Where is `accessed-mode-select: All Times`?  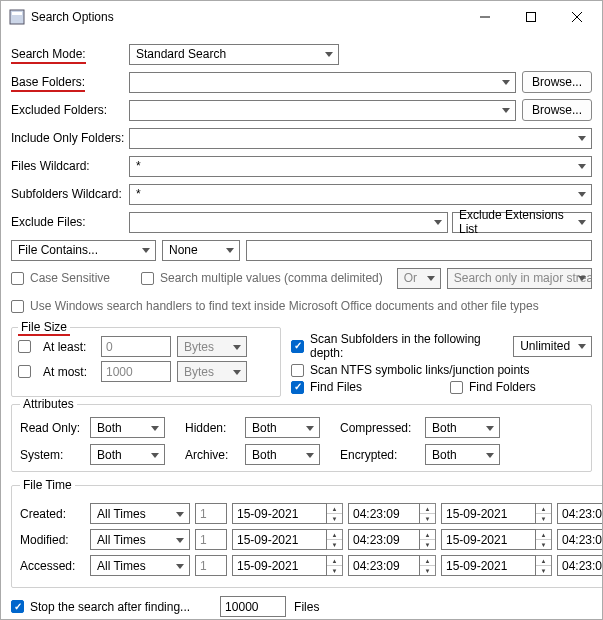 accessed-mode-select: All Times is located at coordinates (140, 566).